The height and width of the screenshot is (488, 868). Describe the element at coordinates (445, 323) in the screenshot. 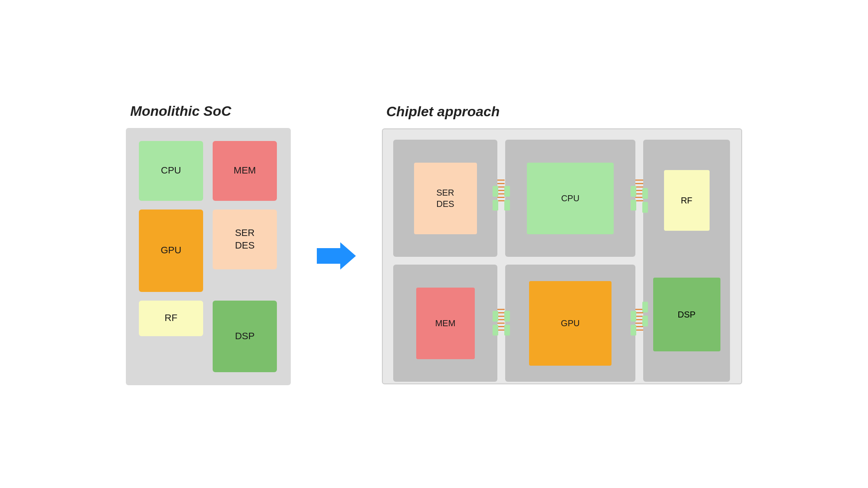

I see `chiplet-mem-die: MEM` at that location.